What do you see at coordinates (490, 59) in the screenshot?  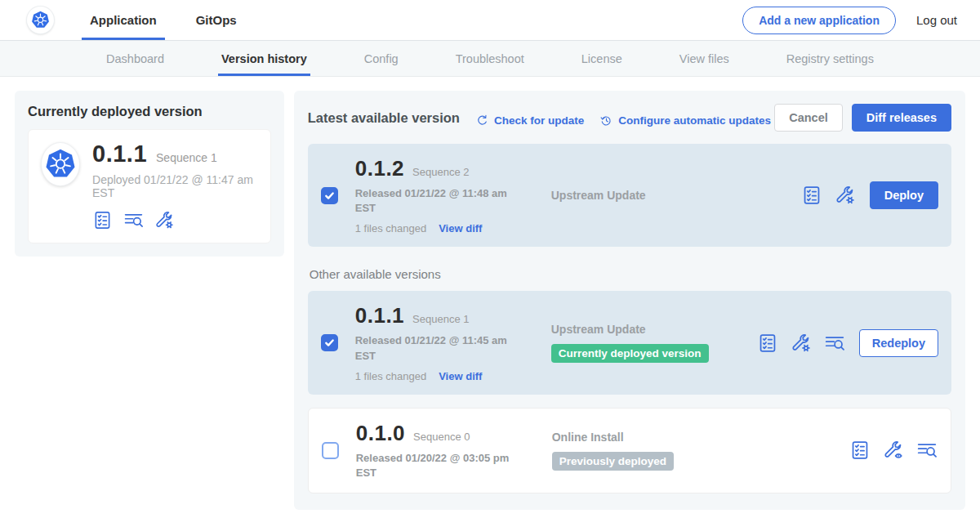 I see `app-subnav: DashboardVersion historyConfigTroublesho…` at bounding box center [490, 59].